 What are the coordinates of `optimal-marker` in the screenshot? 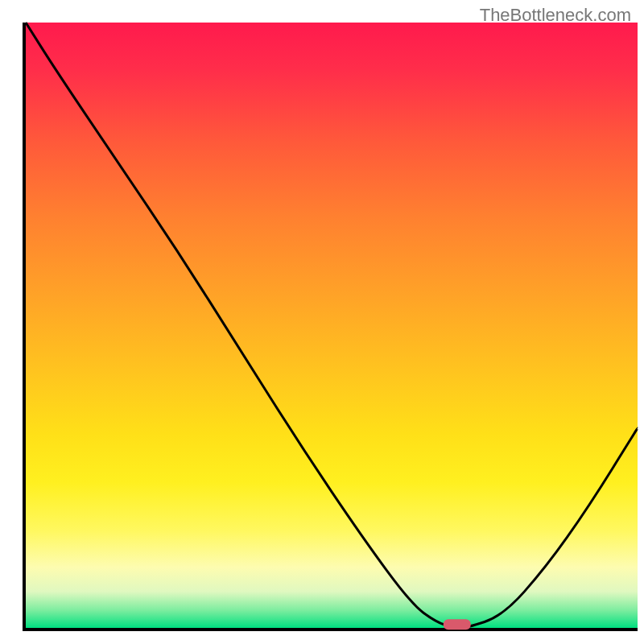 It's located at (457, 625).